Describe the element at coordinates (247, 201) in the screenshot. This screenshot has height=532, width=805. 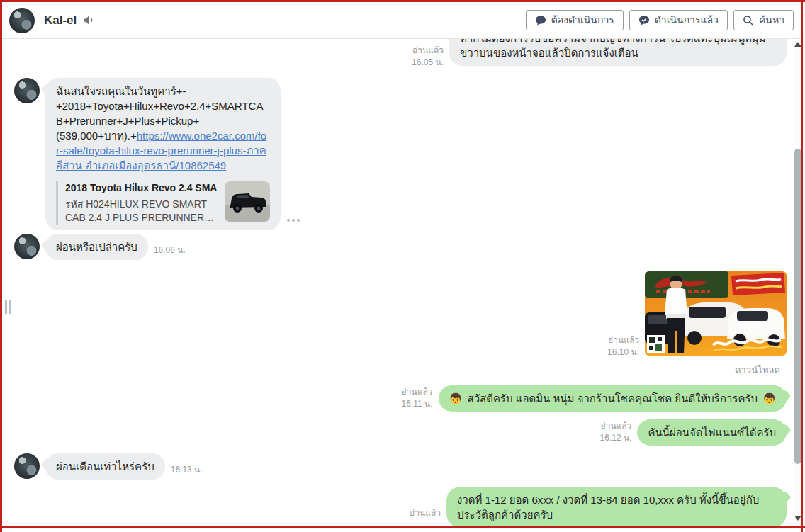
I see `link-preview-thumbnail` at that location.